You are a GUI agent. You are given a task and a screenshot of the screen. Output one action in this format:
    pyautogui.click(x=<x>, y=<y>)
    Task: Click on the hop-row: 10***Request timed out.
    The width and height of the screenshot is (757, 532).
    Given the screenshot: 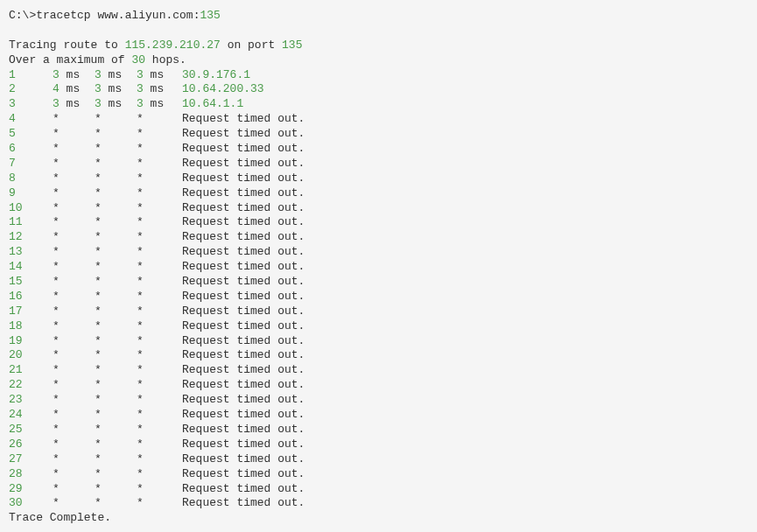 What is the action you would take?
    pyautogui.click(x=378, y=208)
    